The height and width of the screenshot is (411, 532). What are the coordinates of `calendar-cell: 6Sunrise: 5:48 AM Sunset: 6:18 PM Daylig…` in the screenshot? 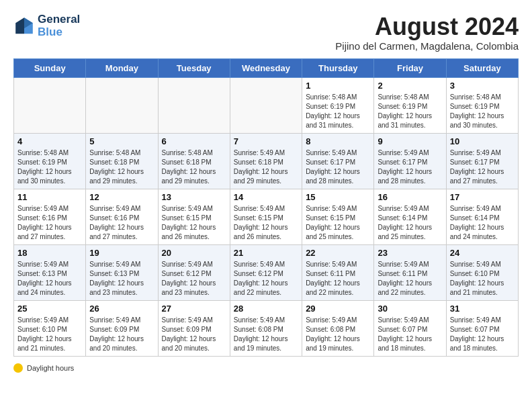 It's located at (193, 161).